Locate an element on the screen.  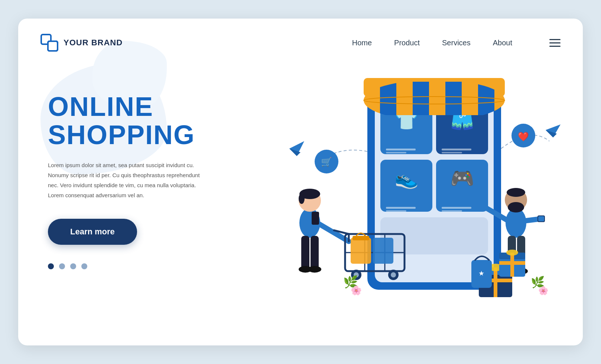
nav-about: About is located at coordinates (503, 43).